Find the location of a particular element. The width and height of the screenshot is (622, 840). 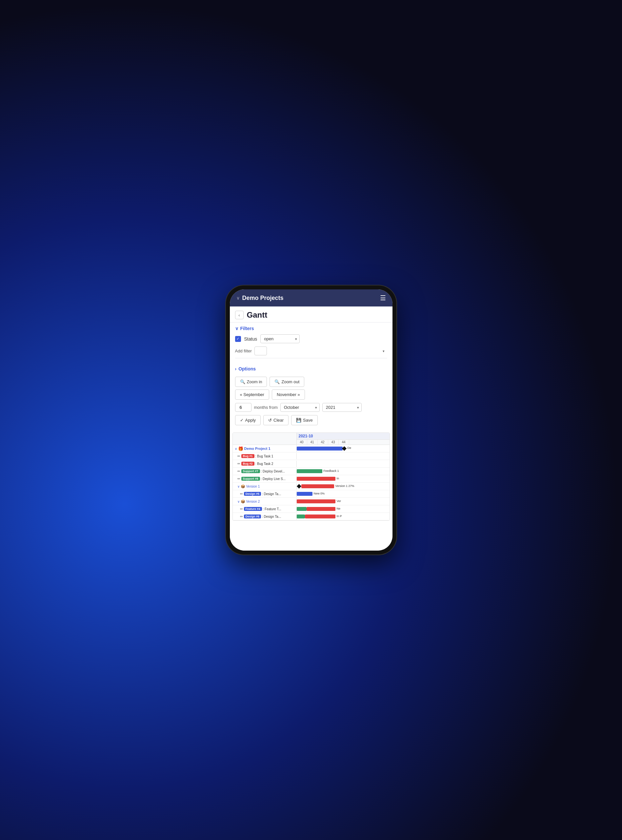

feature4-text: : Feature T... is located at coordinates (272, 509).